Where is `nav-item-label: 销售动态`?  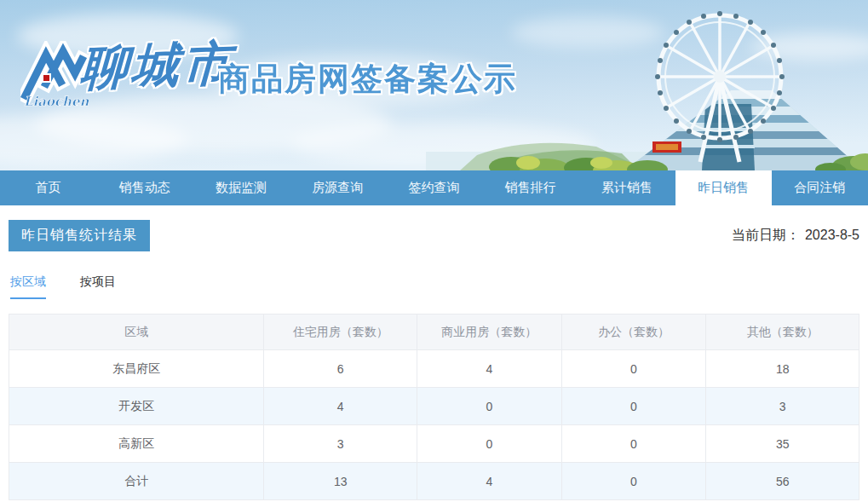
nav-item-label: 销售动态 is located at coordinates (145, 188).